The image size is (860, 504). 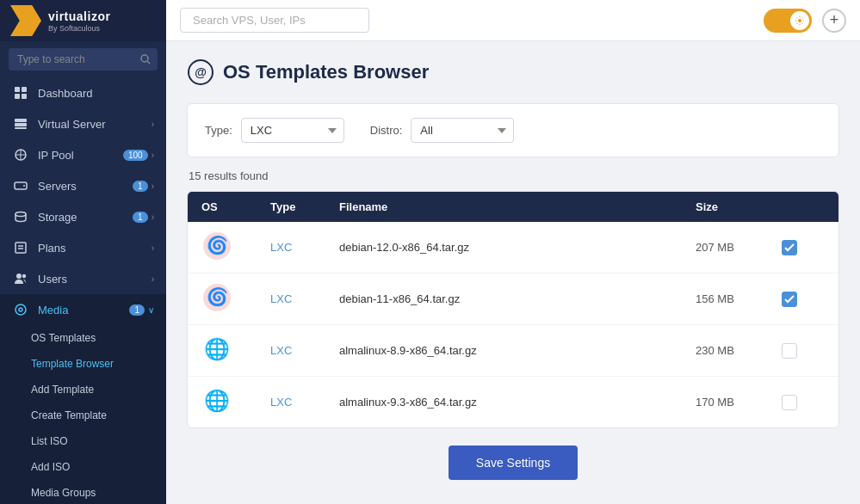 What do you see at coordinates (153, 217) in the screenshot?
I see `storage-chevron: ›` at bounding box center [153, 217].